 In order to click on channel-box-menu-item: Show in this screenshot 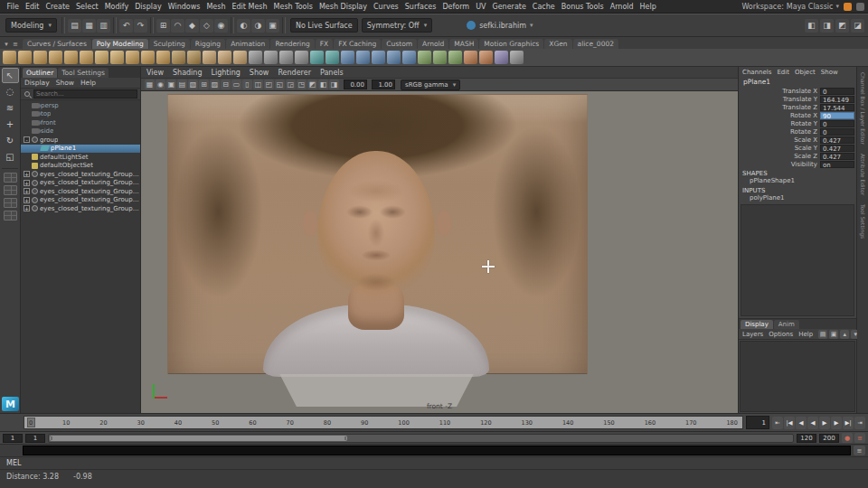, I will do `click(830, 72)`.